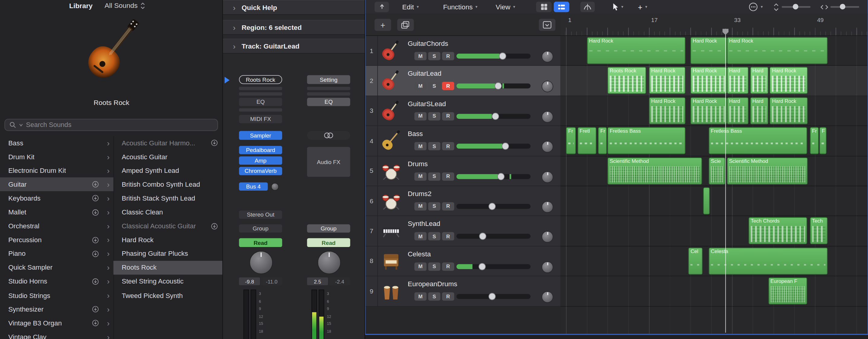 The width and height of the screenshot is (868, 339). I want to click on send-level-knob, so click(275, 187).